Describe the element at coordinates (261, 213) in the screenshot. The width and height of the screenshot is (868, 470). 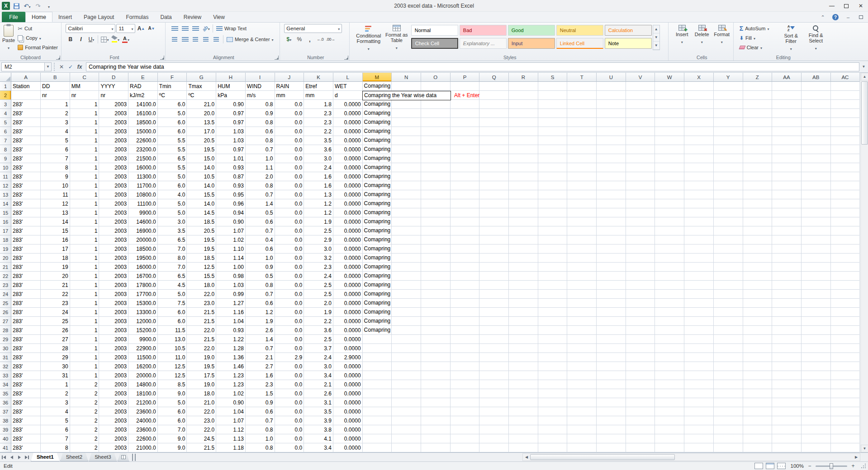
I see `cell-I15: 0.5` at that location.